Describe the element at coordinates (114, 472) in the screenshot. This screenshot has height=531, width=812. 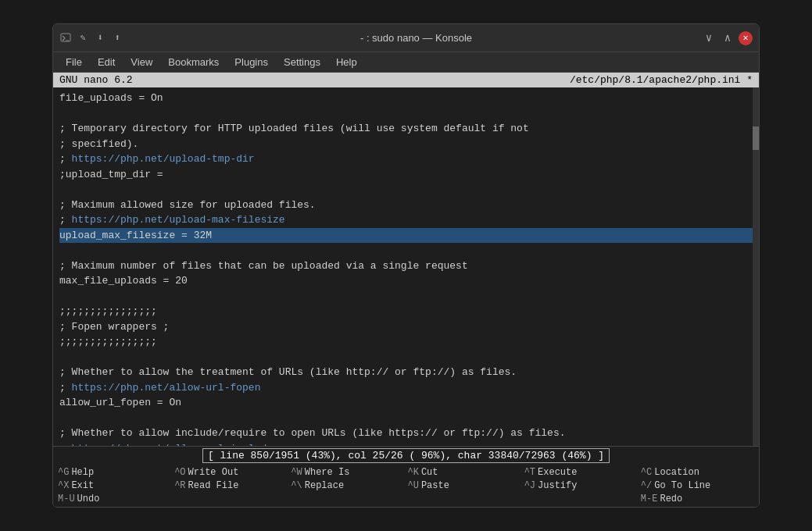
I see `shortcut-help: ^G Help` at that location.